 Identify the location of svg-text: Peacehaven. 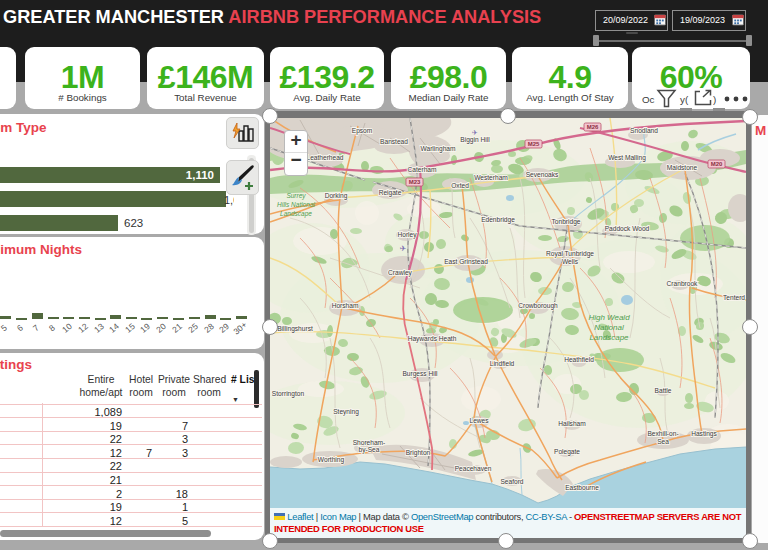
(474, 468).